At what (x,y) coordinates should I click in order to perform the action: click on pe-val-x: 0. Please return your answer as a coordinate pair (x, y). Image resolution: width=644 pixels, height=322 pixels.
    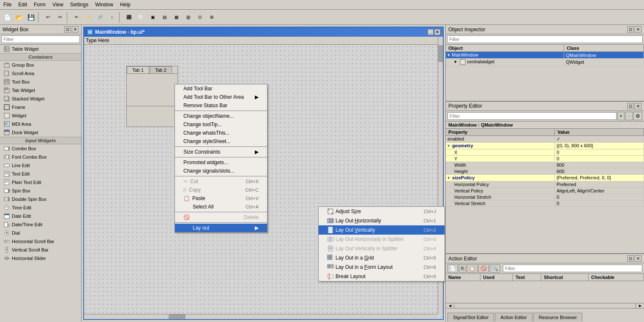
    Looking at the image, I should click on (599, 152).